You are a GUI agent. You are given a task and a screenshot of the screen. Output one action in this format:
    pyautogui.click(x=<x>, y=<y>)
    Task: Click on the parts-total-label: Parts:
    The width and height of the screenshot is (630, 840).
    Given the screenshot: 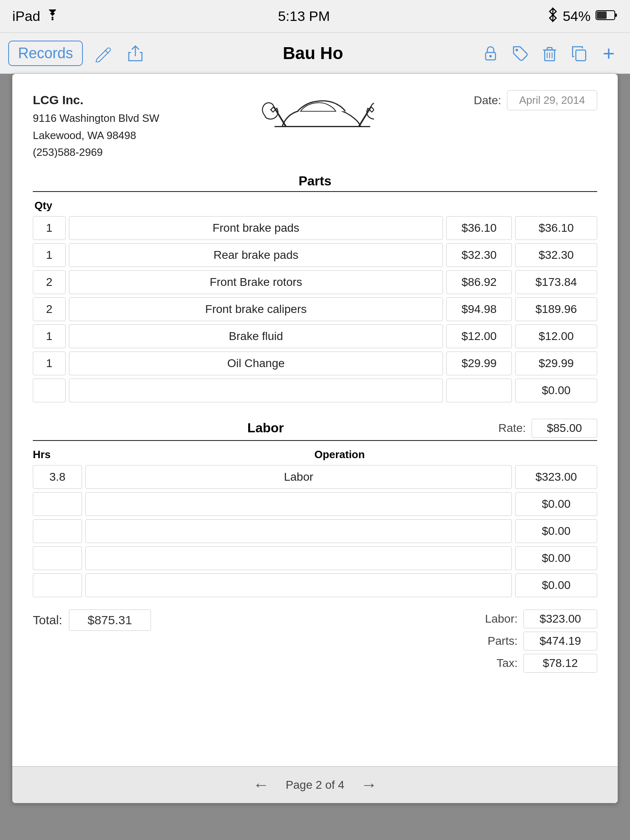 What is the action you would take?
    pyautogui.click(x=497, y=641)
    